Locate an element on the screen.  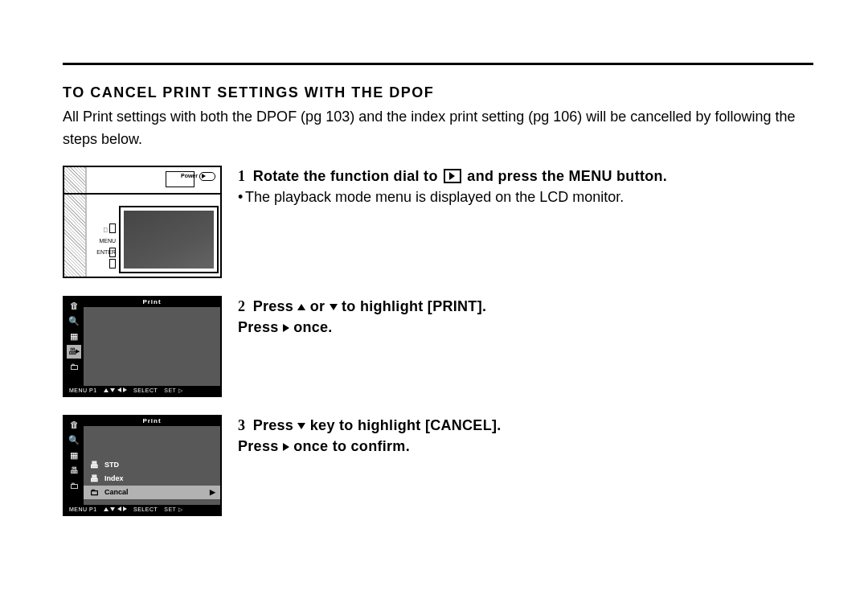
menu-body: 🖶 STD 🖶 Index 🗀 Cancal ▶ is located at coordinates (152, 465).